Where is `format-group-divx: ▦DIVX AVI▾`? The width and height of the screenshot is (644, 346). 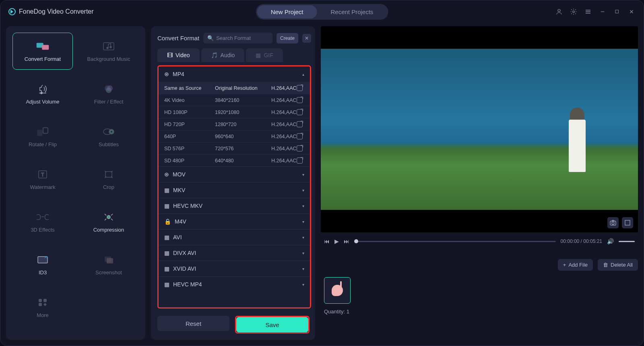 format-group-divx: ▦DIVX AVI▾ is located at coordinates (234, 253).